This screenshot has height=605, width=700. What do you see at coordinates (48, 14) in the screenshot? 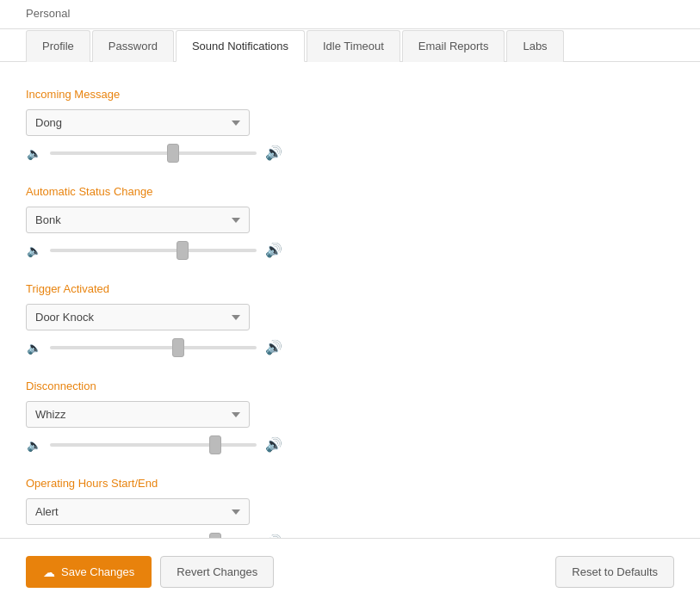
I see `page-title: Personal` at bounding box center [48, 14].